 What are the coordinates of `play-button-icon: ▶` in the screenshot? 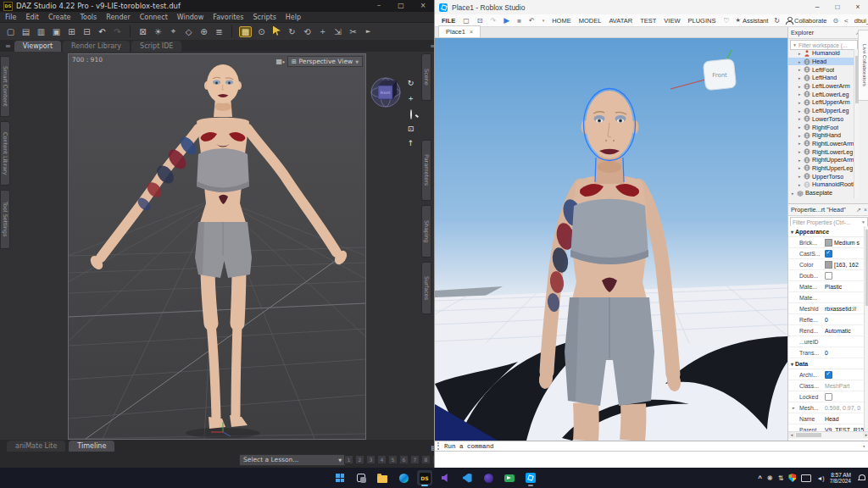 It's located at (507, 20).